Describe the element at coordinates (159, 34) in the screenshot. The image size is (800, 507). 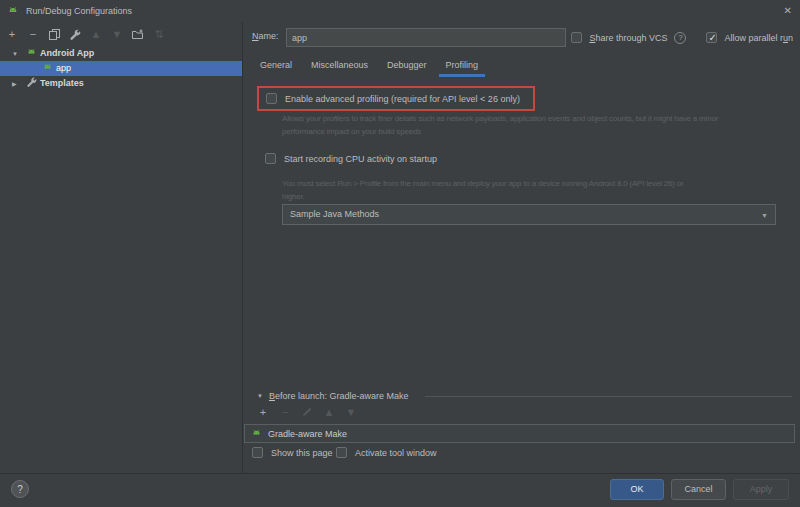
I see `sort-configurations-icon: ⇅` at that location.